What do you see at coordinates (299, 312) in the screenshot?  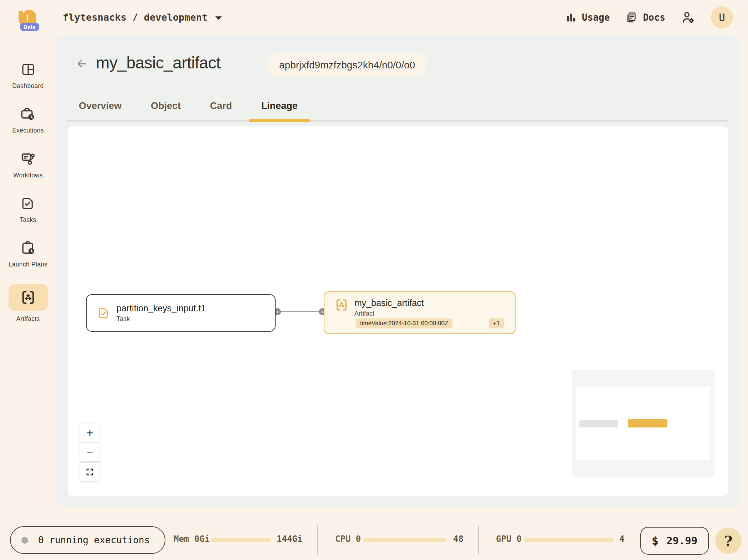 I see `graph-edge` at bounding box center [299, 312].